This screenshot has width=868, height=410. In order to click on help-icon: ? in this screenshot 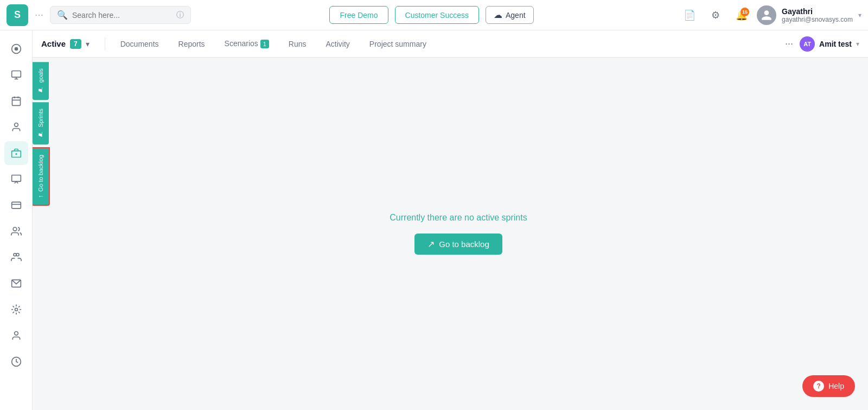, I will do `click(819, 386)`.